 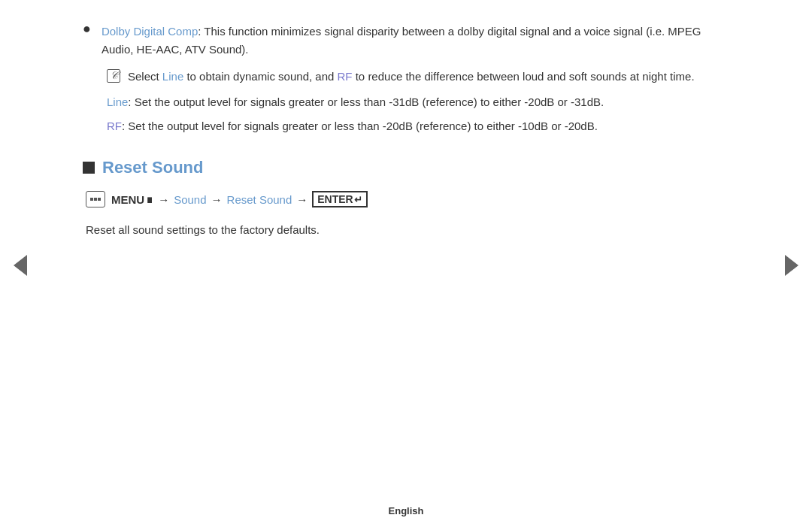 What do you see at coordinates (406, 41) in the screenshot?
I see `bullet-item-dolby: ● Dolby Digital Comp: This function mini…` at bounding box center [406, 41].